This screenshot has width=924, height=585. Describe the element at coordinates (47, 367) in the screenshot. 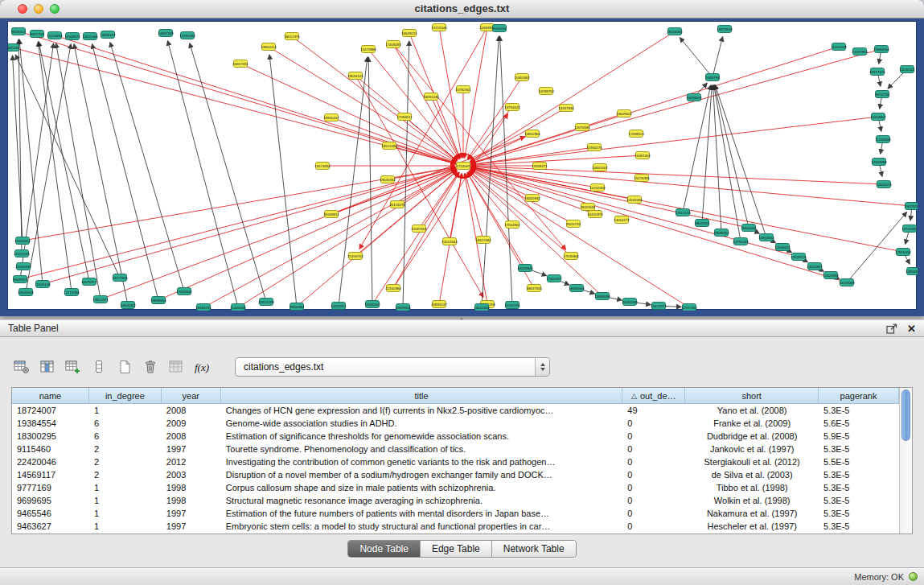

I see `select-columns-button` at that location.